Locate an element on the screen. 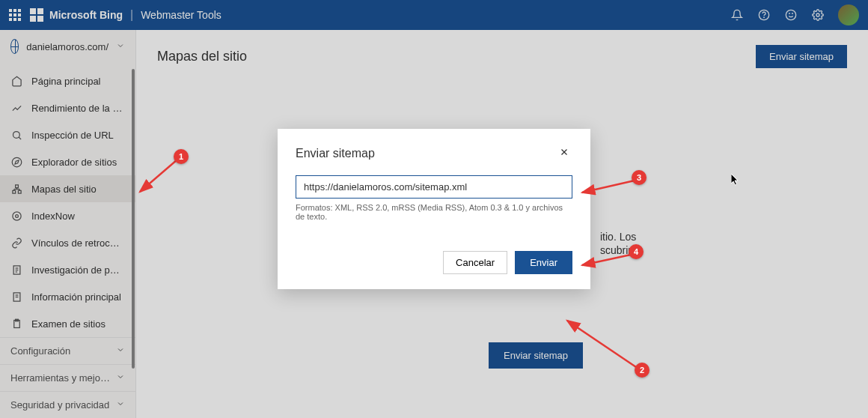  submit-sitemap-modal: Enviar sitemap Formatos: XML, RSS 2.0, m… is located at coordinates (434, 209).